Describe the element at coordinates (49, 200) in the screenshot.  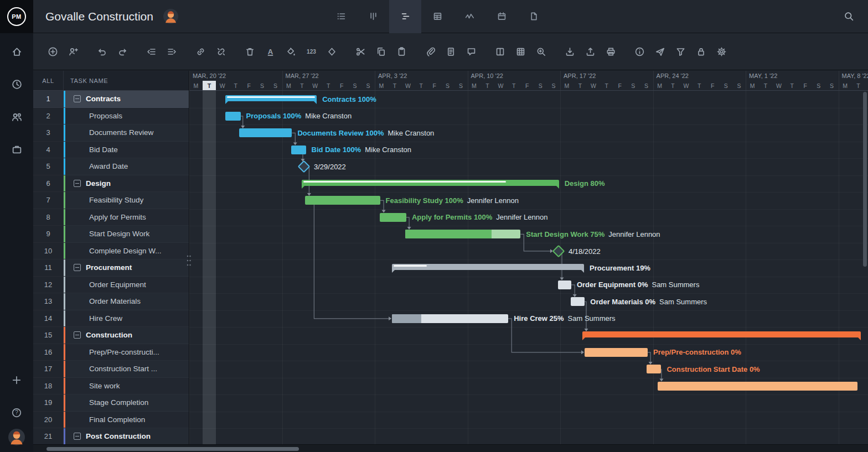
I see `task-row-number: 7` at that location.